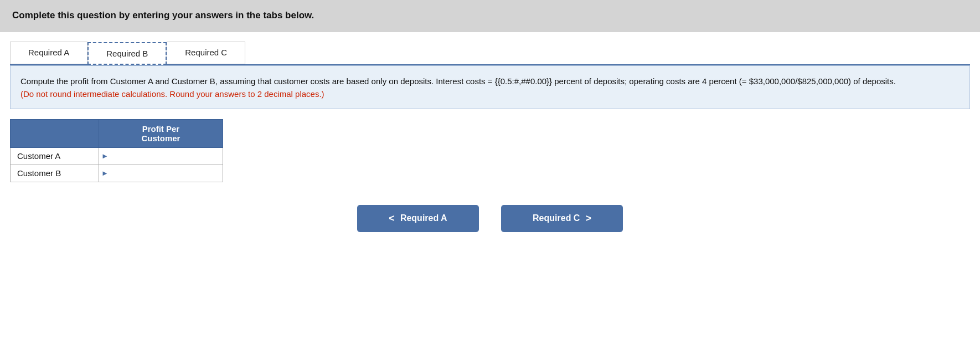 This screenshot has height=349, width=980. Describe the element at coordinates (55, 133) in the screenshot. I see `table-empty-header` at that location.